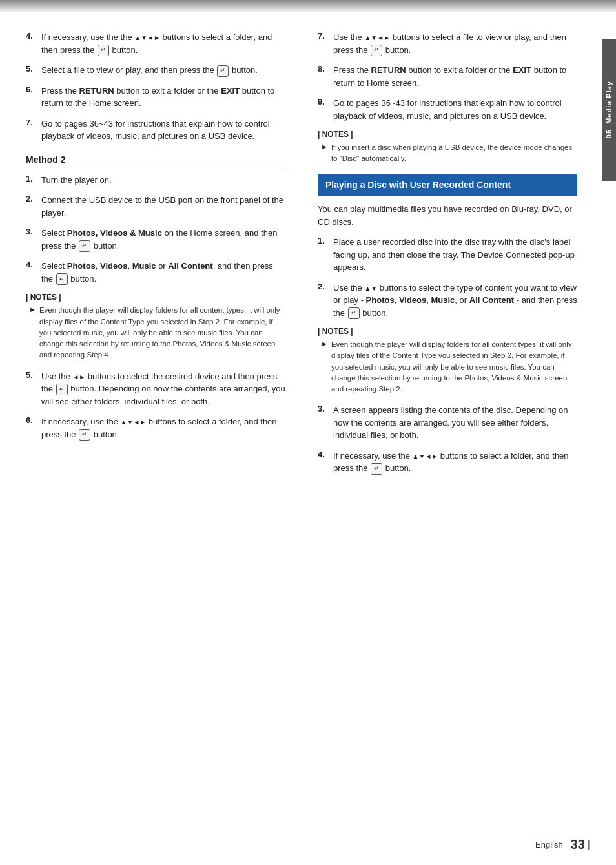  Describe the element at coordinates (156, 161) in the screenshot. I see `method2-heading: Method 2` at that location.